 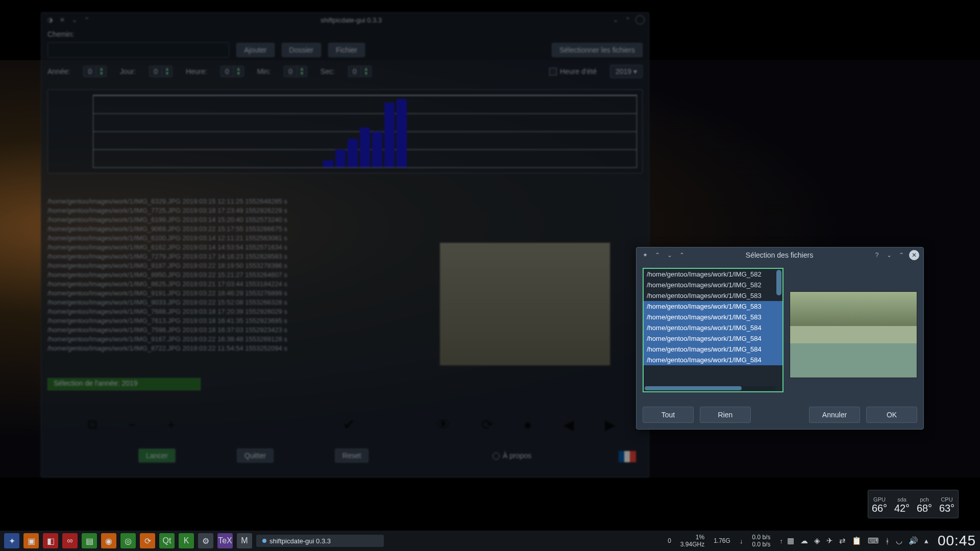 I want to click on keyboard-tray-icon: ⌨, so click(x=873, y=541).